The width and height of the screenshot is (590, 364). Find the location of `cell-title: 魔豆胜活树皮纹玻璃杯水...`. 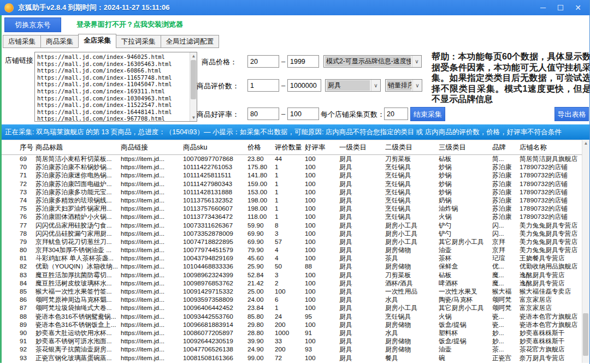

cell-title: 魔豆胜活树皮纹玻璃杯水... is located at coordinates (78, 284).